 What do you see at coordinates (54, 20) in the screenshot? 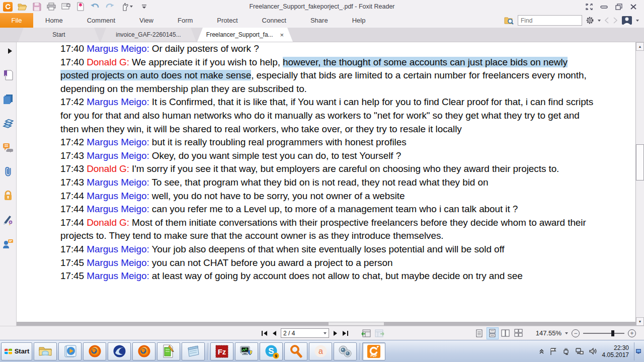
I see `tab-home: Home` at bounding box center [54, 20].